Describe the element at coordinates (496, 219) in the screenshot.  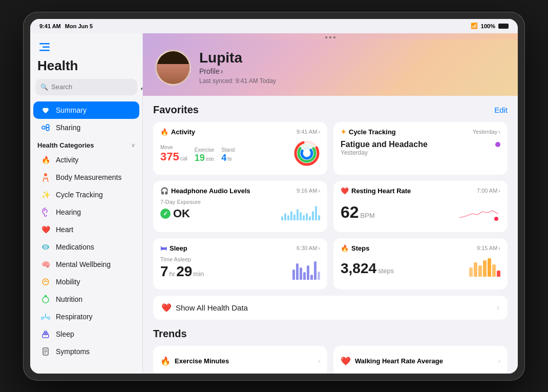
I see `heart-chart-dot` at that location.